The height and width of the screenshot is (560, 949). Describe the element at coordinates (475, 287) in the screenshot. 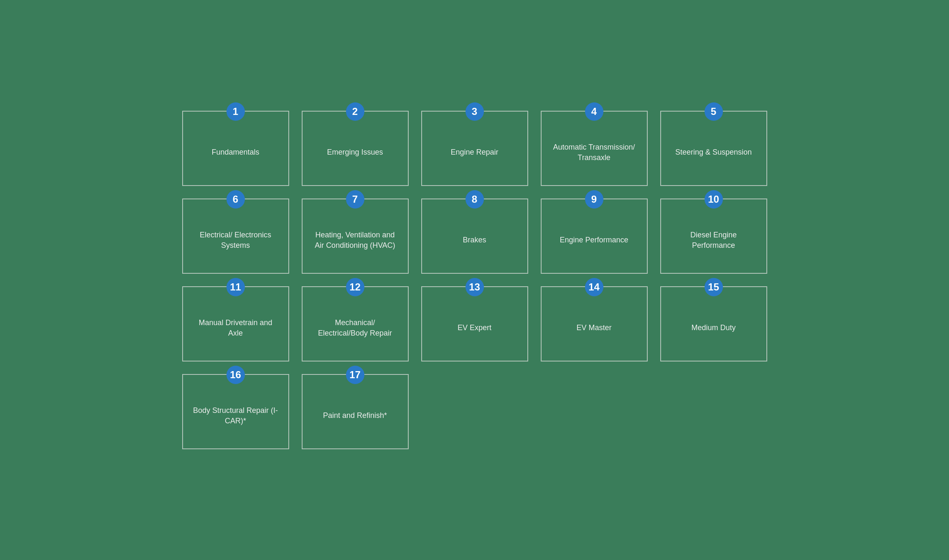

I see `card-number-13: 13` at that location.